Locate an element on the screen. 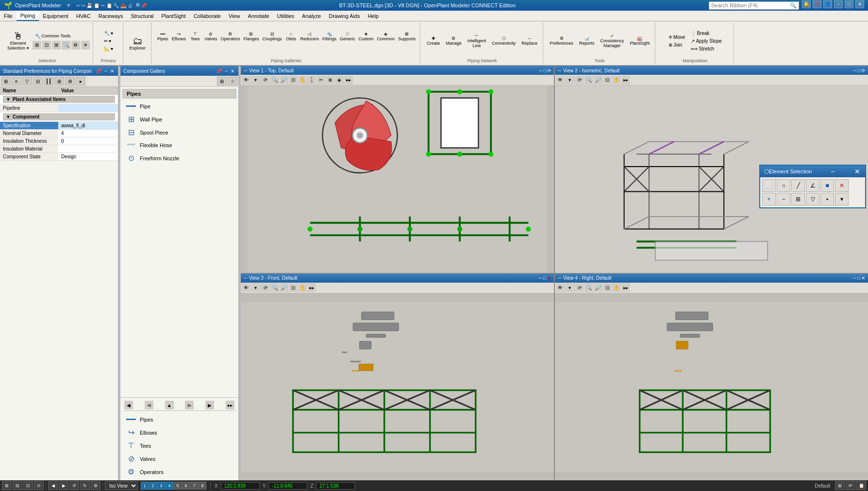  vp3-zoom-in-icon: 🔎 is located at coordinates (284, 288).